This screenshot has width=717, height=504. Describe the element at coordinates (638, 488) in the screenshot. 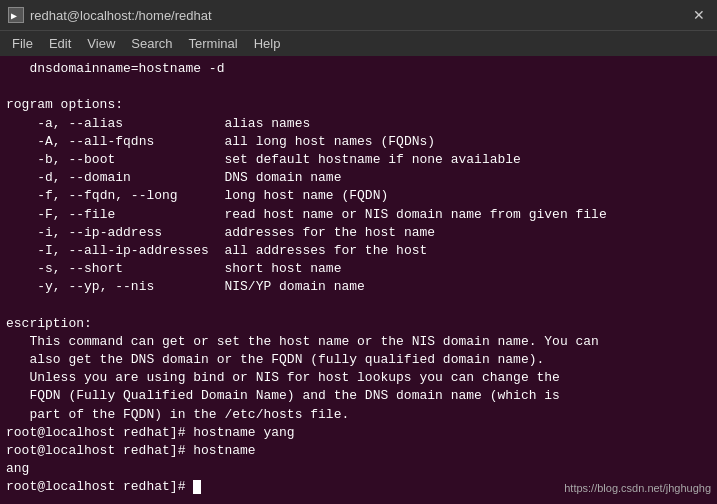

I see `watermark: https://blog.csdn.net/jhghughg` at that location.